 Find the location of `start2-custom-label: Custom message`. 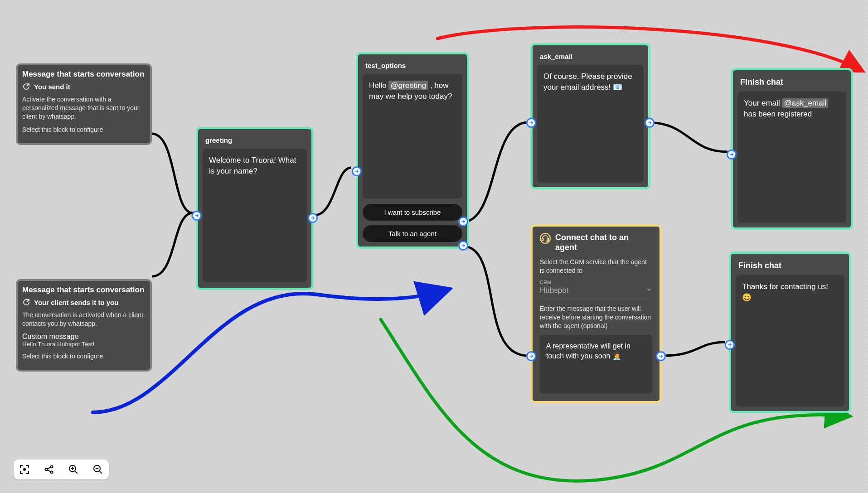

start2-custom-label: Custom message is located at coordinates (84, 337).